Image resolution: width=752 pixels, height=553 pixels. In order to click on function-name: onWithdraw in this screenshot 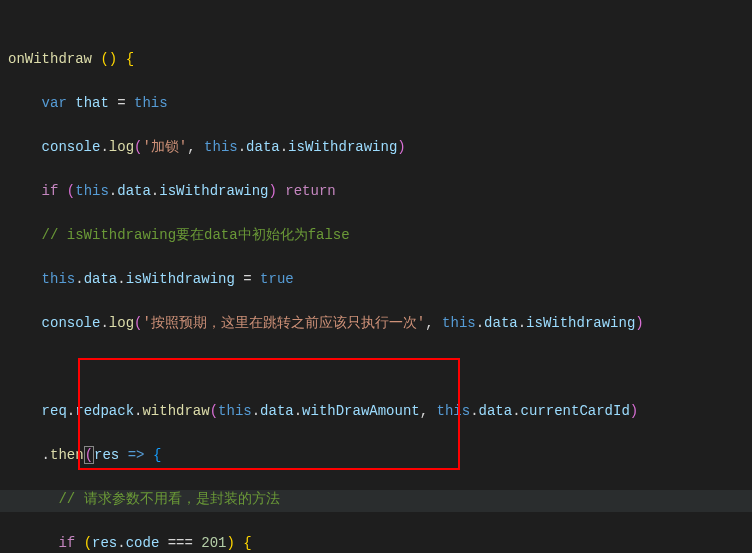, I will do `click(50, 59)`.